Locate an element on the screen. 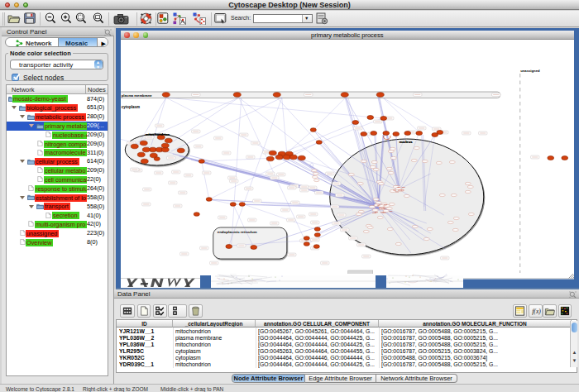  svg-text: unassigned is located at coordinates (530, 71).